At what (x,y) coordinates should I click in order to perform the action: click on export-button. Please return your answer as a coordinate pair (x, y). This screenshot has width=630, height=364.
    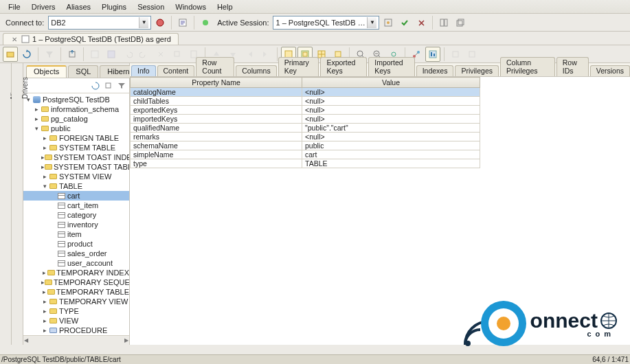
    Looking at the image, I should click on (72, 54).